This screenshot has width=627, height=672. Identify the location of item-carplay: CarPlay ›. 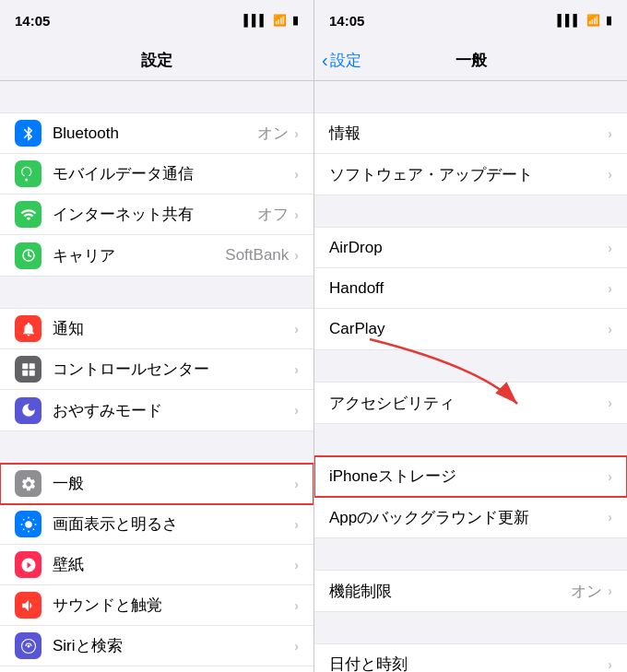
(470, 329).